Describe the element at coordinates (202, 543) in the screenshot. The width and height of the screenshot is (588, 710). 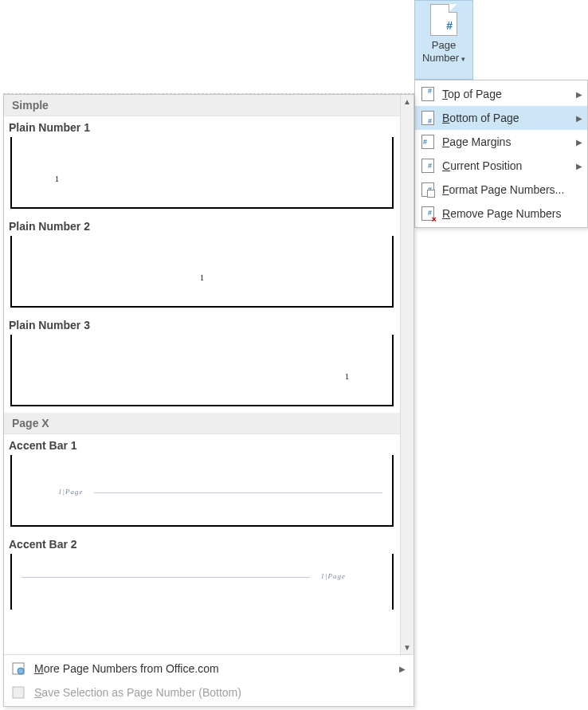
I see `gallery-item-title: Accent Bar 2` at that location.